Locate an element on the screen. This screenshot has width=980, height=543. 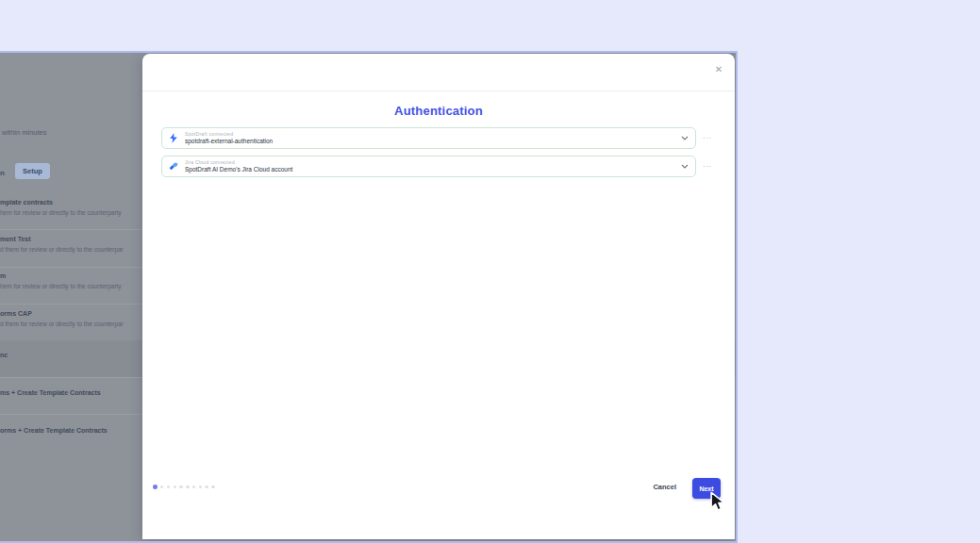
close-icon: ✕ is located at coordinates (719, 70).